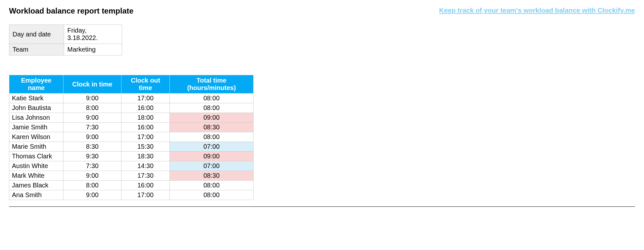 The image size is (644, 250). I want to click on employee-name-cell: John Bautista, so click(36, 108).